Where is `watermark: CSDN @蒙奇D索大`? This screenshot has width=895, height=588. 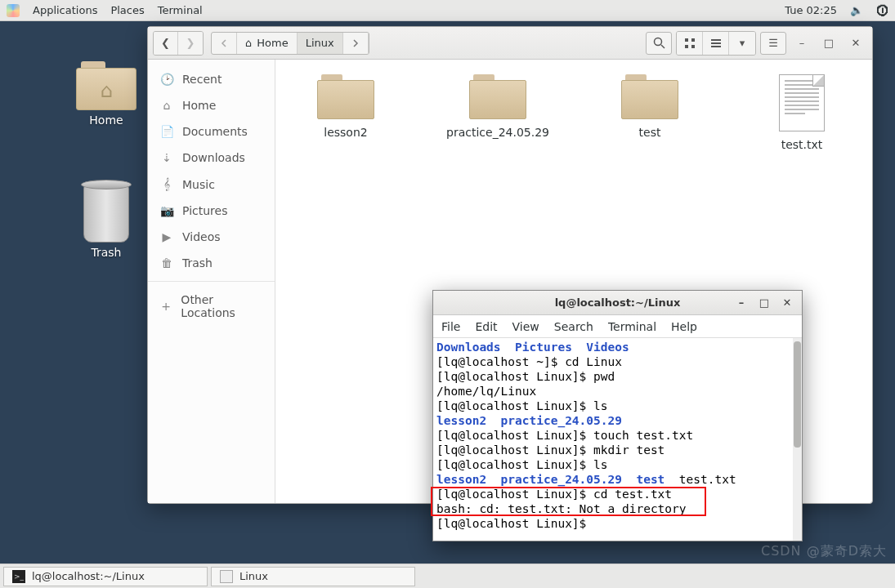
watermark: CSDN @蒙奇D索大 is located at coordinates (824, 552).